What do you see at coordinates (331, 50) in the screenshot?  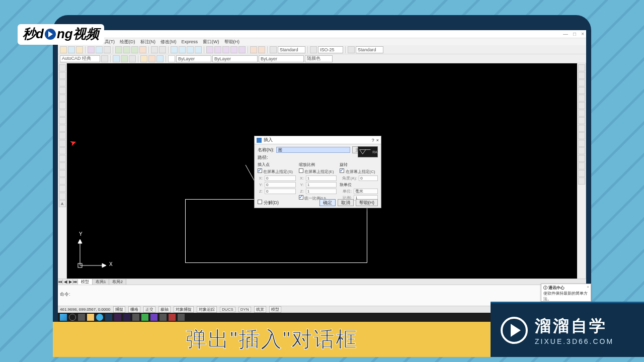 I see `dim-style-dropdown: ISO-25` at bounding box center [331, 50].